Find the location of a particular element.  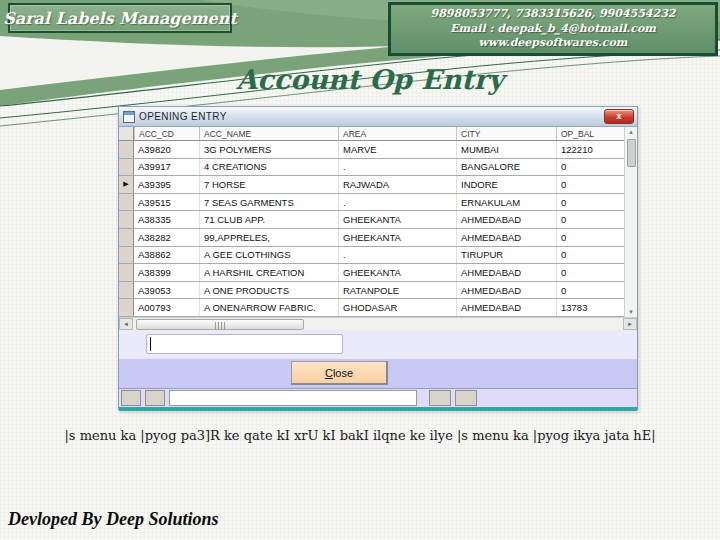

table-row: A39515 7 SEAS GARMENTS . ERNAKULAM 0 is located at coordinates (372, 203).